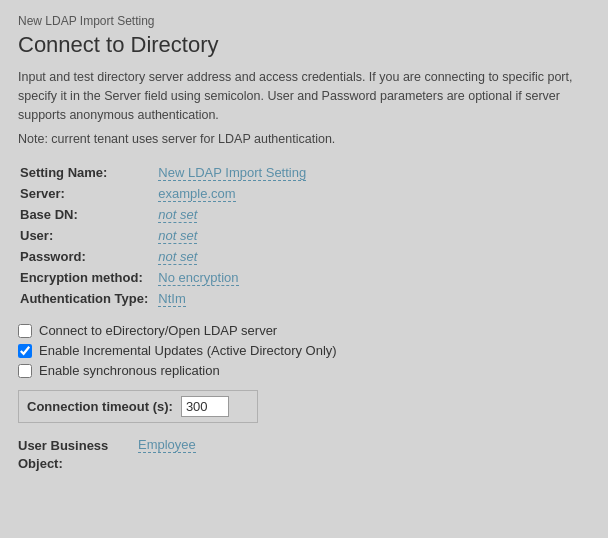  I want to click on field-link-2: not set, so click(178, 215).